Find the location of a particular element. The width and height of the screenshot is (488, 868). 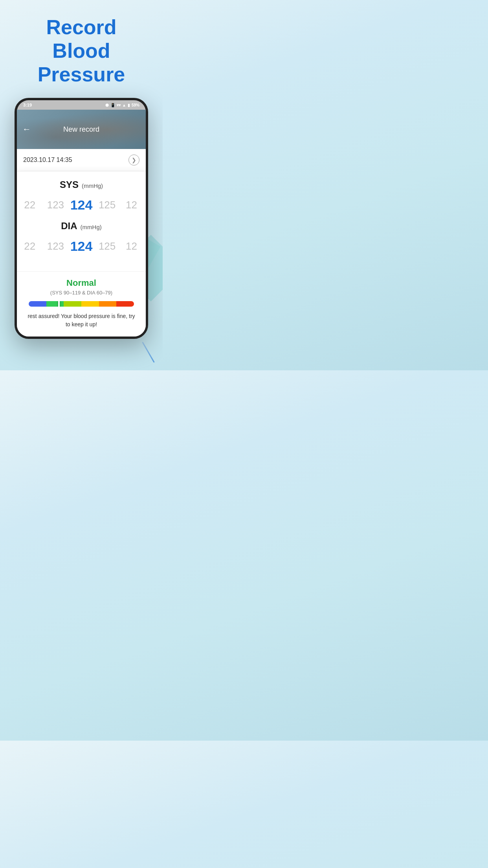

sys-picker-section: SYS (mmHg) 22 123 124 125 12 is located at coordinates (81, 197).